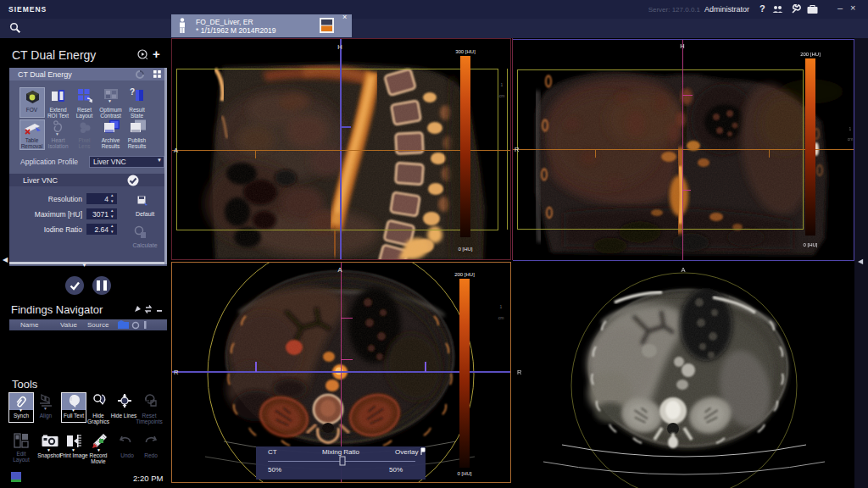 The image size is (868, 488). Describe the element at coordinates (407, 452) in the screenshot. I see `svg-text: Overlay` at that location.